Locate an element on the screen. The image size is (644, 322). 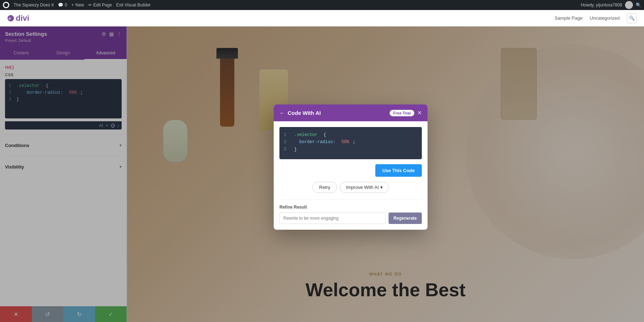
use-code-row: Use This Code is located at coordinates (351, 170).